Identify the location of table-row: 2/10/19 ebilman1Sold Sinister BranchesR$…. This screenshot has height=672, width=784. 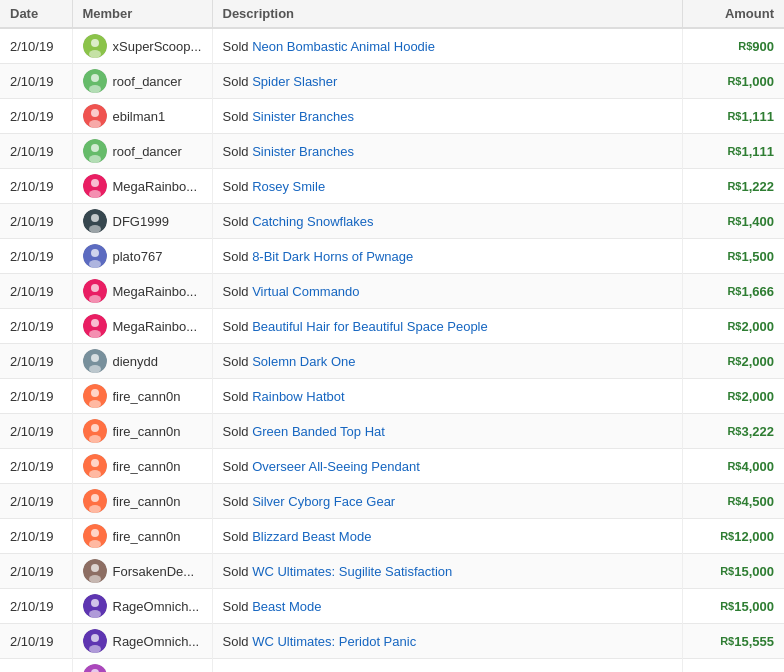
(392, 116).